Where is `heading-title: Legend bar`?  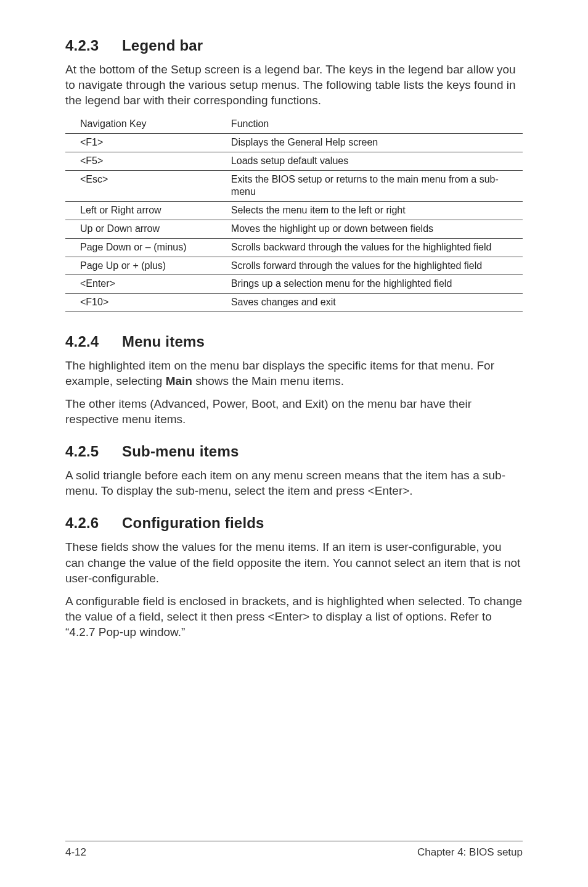 heading-title: Legend bar is located at coordinates (163, 46).